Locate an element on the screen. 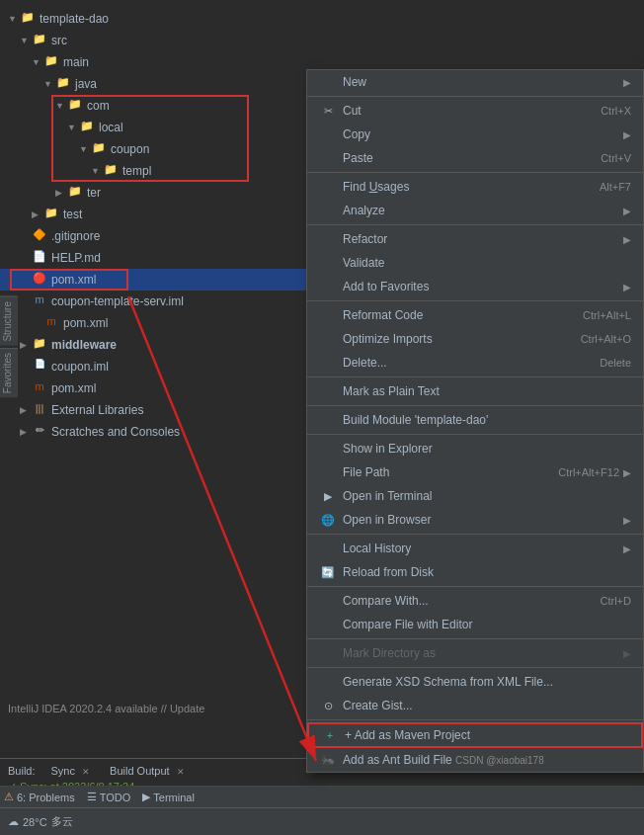  todo-item: ☰ TODO is located at coordinates (109, 796).